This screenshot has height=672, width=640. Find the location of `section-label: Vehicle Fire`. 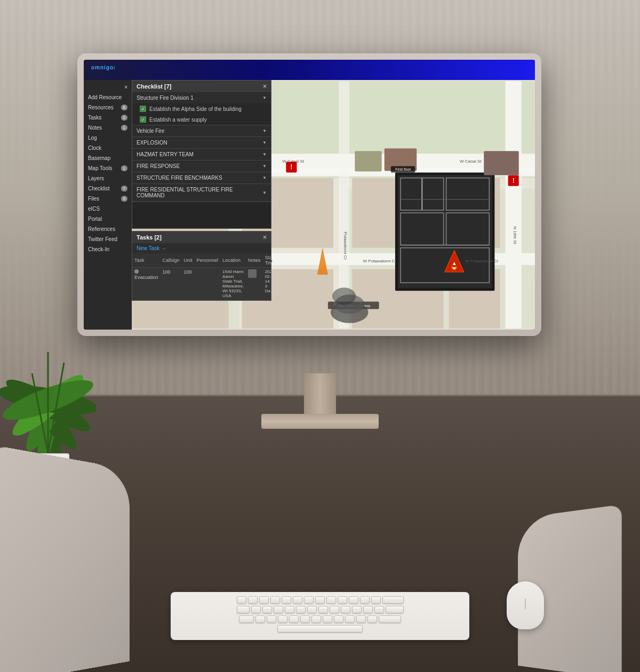

section-label: Vehicle Fire is located at coordinates (150, 131).